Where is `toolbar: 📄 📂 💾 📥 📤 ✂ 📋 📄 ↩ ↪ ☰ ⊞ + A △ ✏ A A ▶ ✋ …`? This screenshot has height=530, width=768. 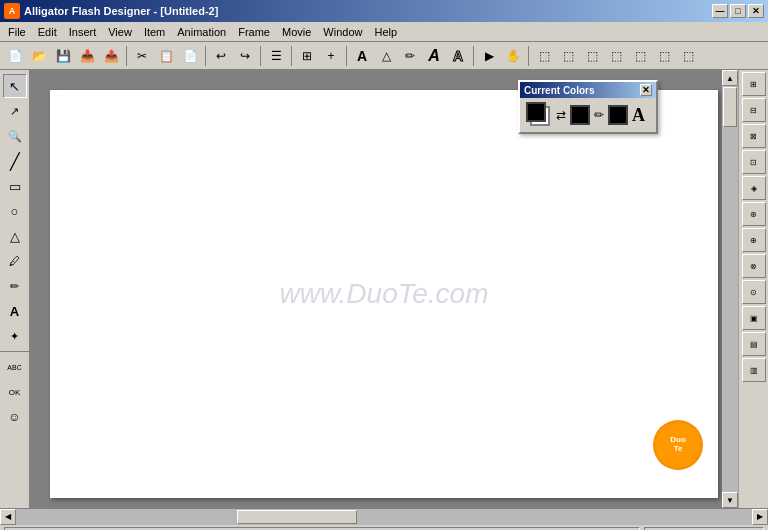
toolbar: 📄 📂 💾 📥 📤 ✂ 📋 📄 ↩ ↪ ☰ ⊞ + A △ ✏ A A ▶ ✋ … is located at coordinates (384, 56).